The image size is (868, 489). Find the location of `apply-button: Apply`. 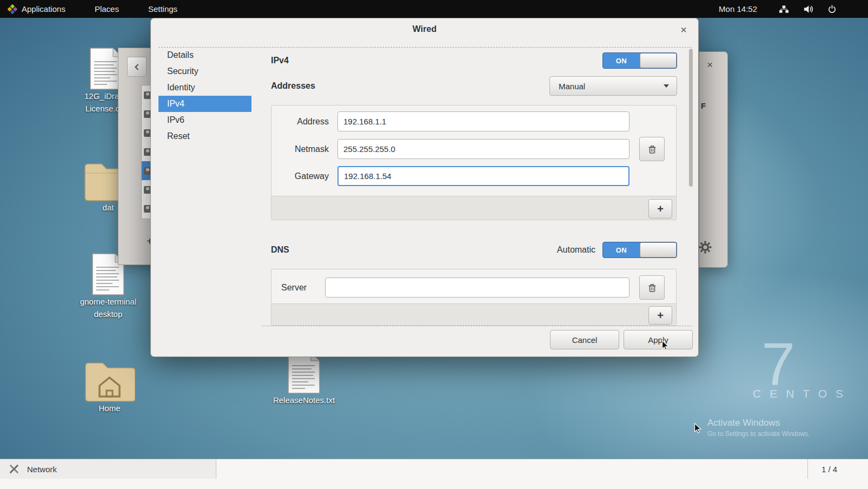

apply-button: Apply is located at coordinates (658, 340).